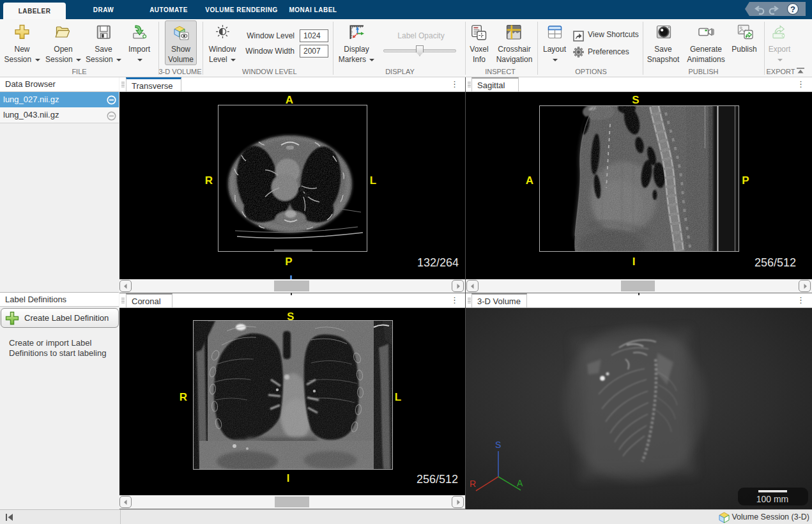  What do you see at coordinates (773, 499) in the screenshot?
I see `svg-text: 100 mm` at bounding box center [773, 499].